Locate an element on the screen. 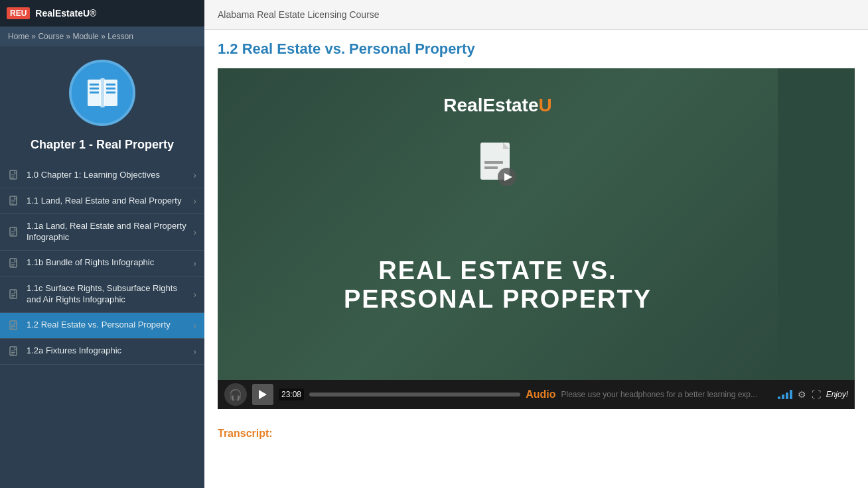  enjoy-badge: Enjoy! is located at coordinates (837, 395).